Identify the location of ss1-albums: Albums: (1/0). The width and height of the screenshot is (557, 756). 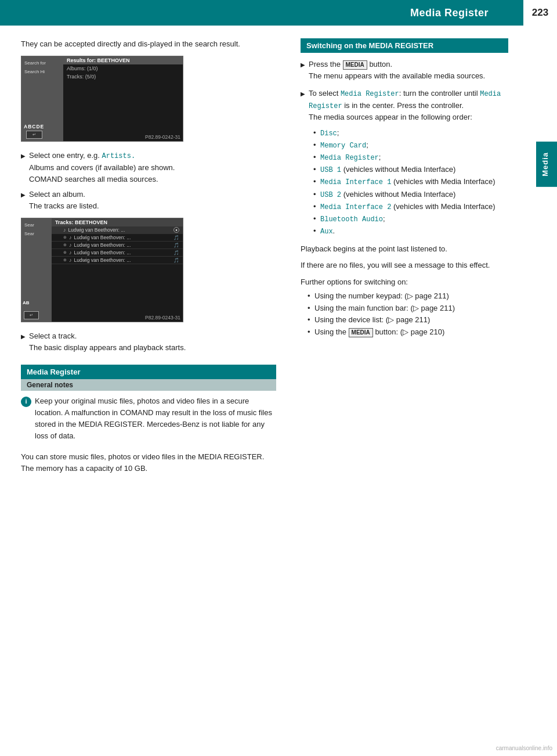
(123, 69).